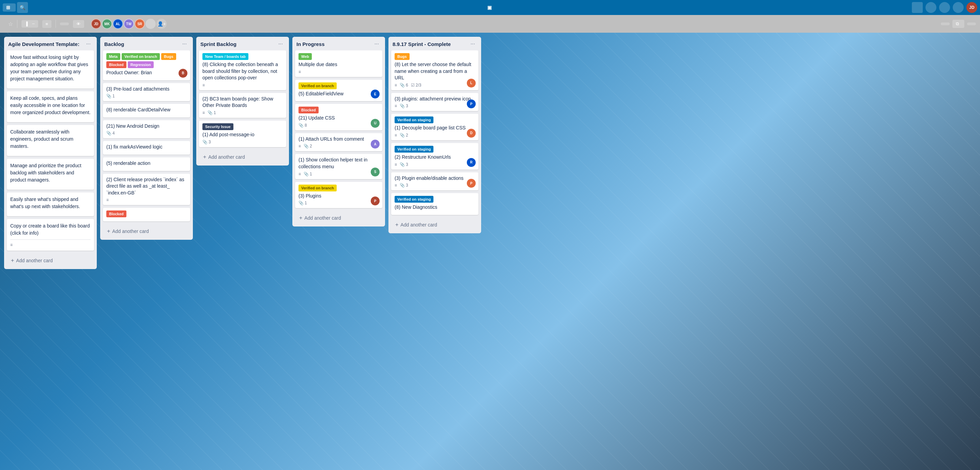  Describe the element at coordinates (50, 174) in the screenshot. I see `template-card: Manage and prioritize the product backlo…` at that location.